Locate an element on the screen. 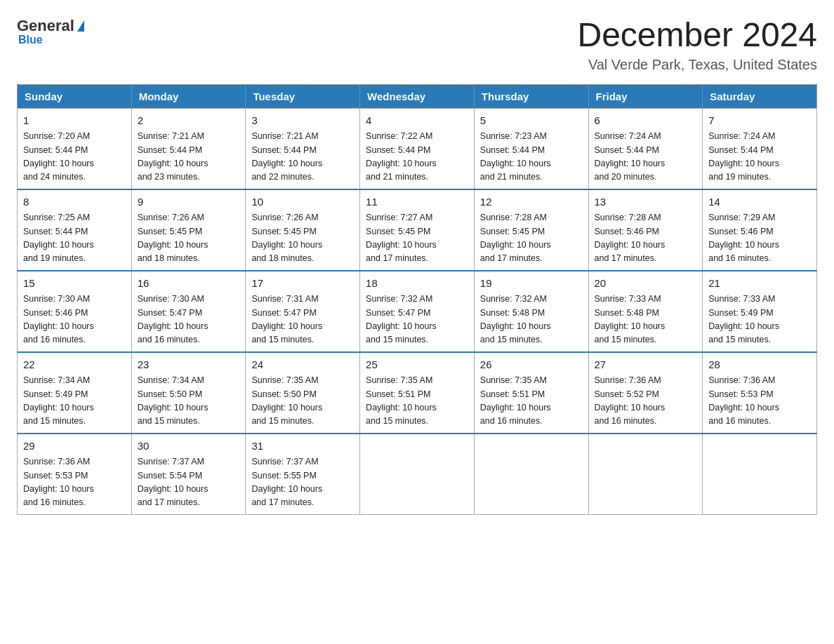  day-info: Sunrise: 7:32 AMSunset: 5:48 PMDaylight:… is located at coordinates (531, 320).